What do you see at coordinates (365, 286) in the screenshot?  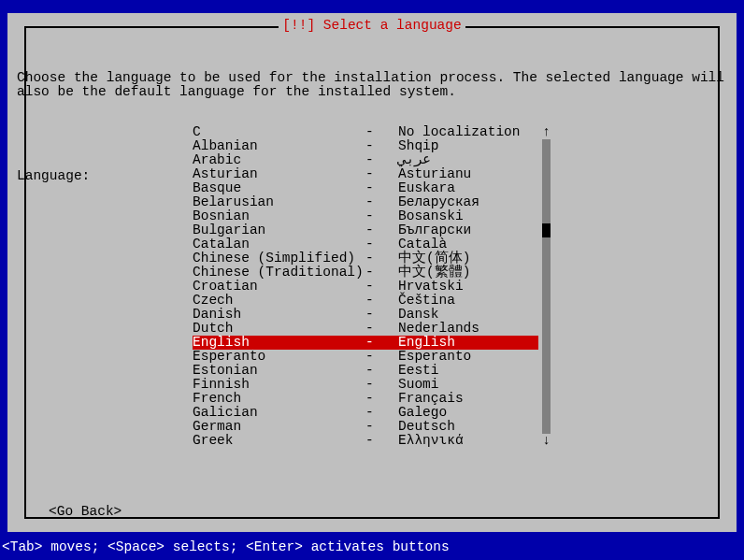 I see `language-option: Croatian-Hrvatski` at bounding box center [365, 286].